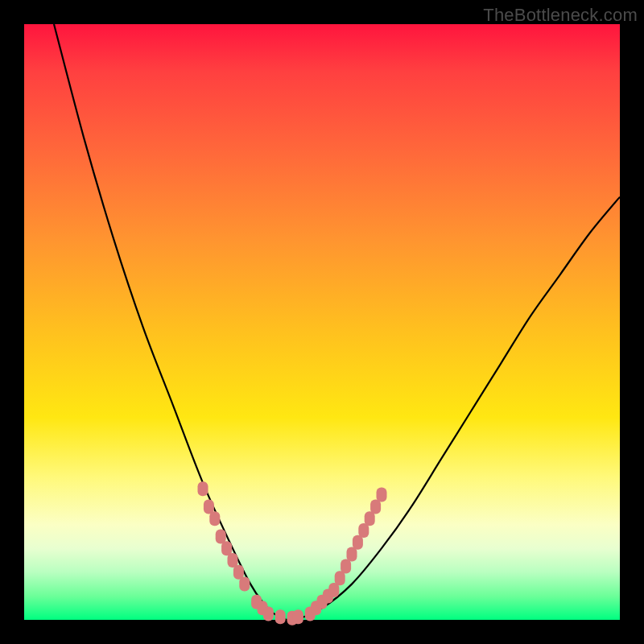 The image size is (644, 644). Describe the element at coordinates (346, 555) in the screenshot. I see `marker-cluster-right` at that location.